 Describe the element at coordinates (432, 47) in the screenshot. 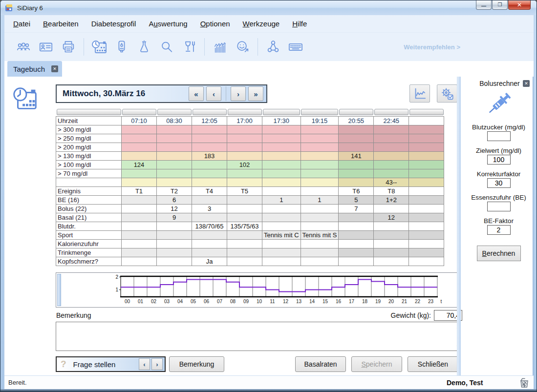

I see `recommend-link: Weiterempfehlen >` at that location.